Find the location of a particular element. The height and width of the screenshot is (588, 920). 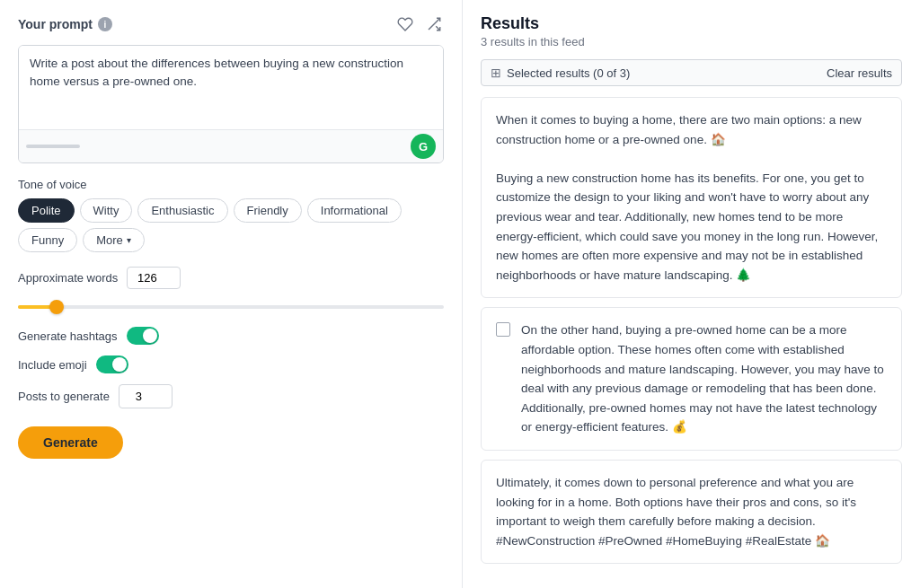

result-card-3: Ultimately, it comes down to personal pr… is located at coordinates (692, 512).